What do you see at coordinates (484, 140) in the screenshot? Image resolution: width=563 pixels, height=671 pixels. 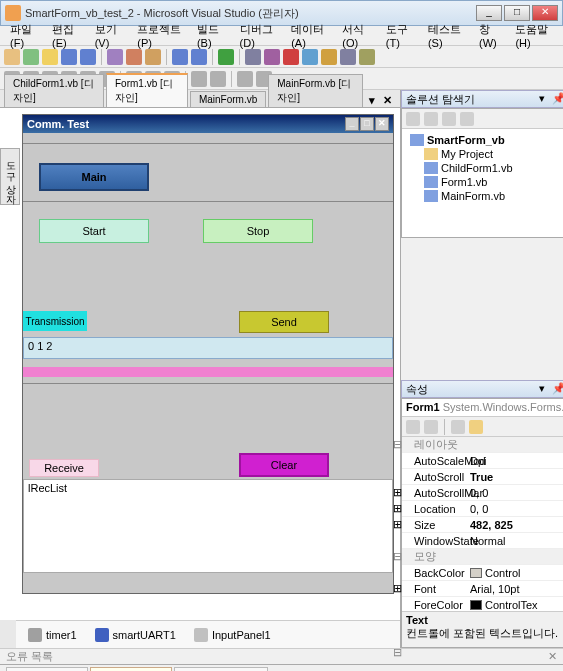 I see `tree-root: SmartForm_vb` at bounding box center [484, 140].